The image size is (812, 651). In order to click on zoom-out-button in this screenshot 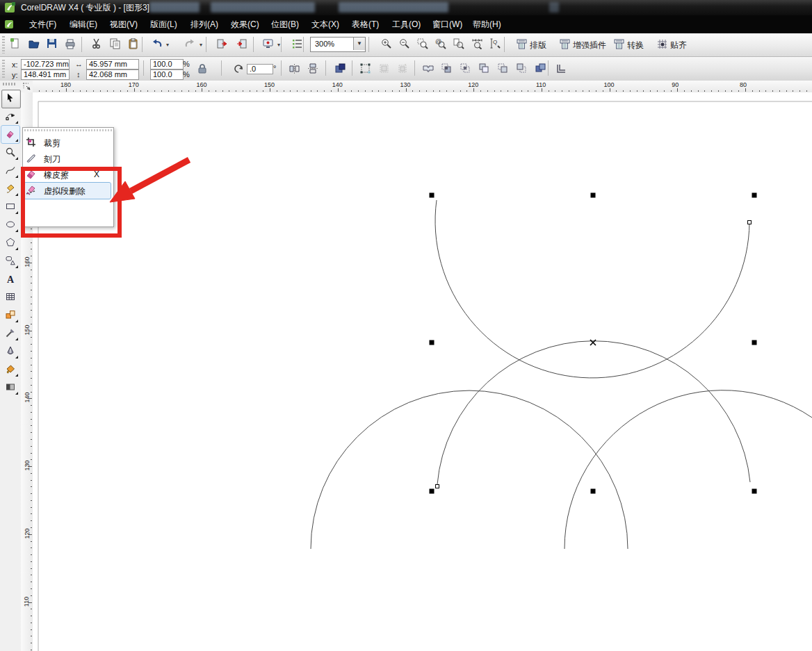, I will do `click(405, 44)`.